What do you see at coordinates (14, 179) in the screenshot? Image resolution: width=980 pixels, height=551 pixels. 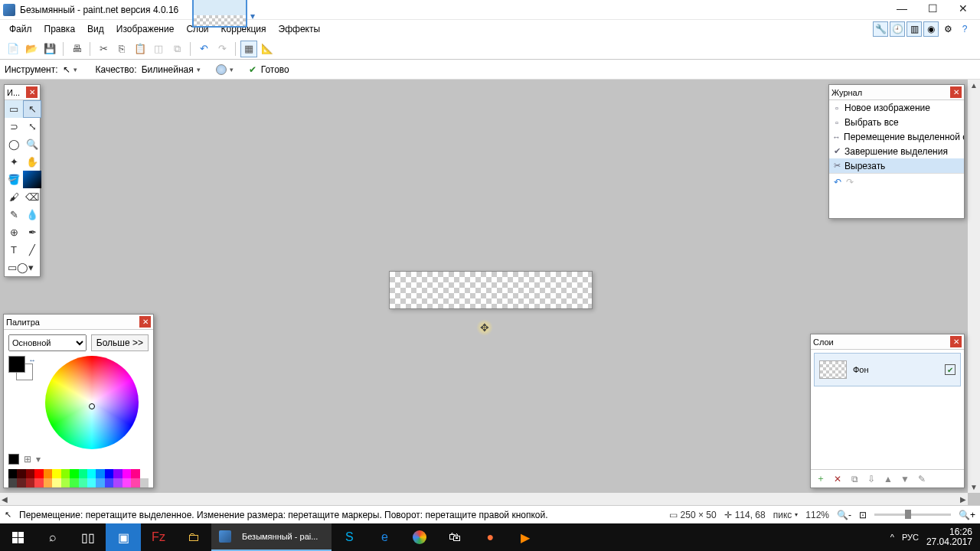 I see `bucket-tool: 🪣` at bounding box center [14, 179].